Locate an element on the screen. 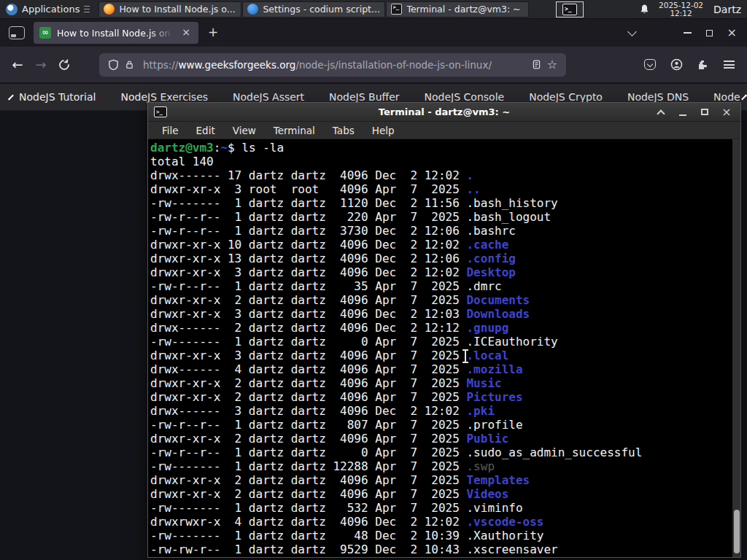  taskbar-button: Settings - codium script... is located at coordinates (314, 9).